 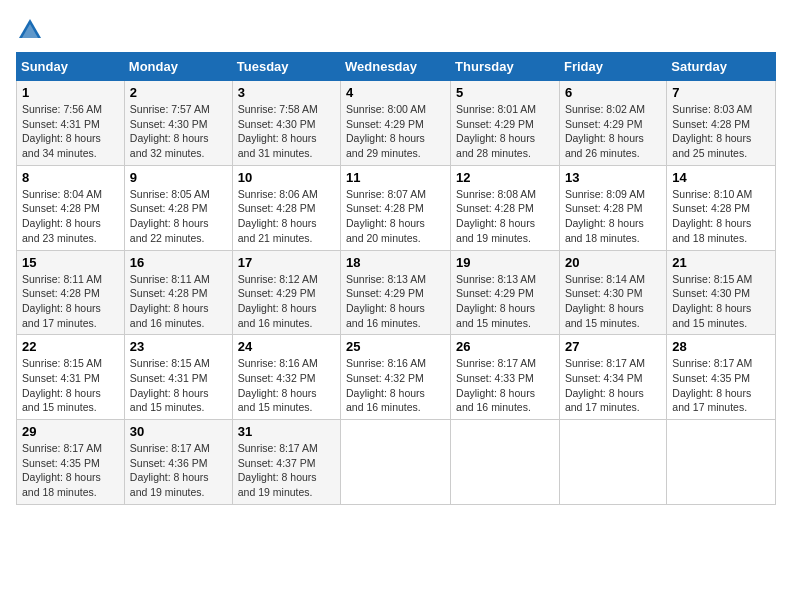 I want to click on calendar-cell: 1 Sunrise: 7:56 AMSunset: 4:31 PMDayligh…, so click(x=71, y=124).